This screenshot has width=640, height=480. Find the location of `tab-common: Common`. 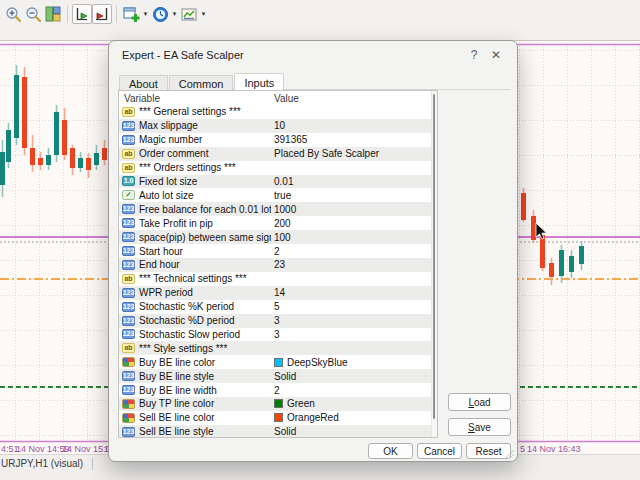

tab-common: Common is located at coordinates (202, 82).